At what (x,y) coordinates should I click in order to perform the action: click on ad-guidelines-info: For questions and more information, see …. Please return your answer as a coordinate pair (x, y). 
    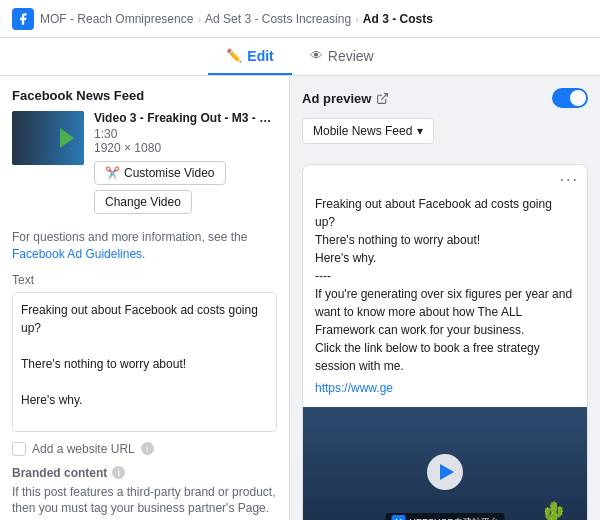
    Looking at the image, I should click on (144, 246).